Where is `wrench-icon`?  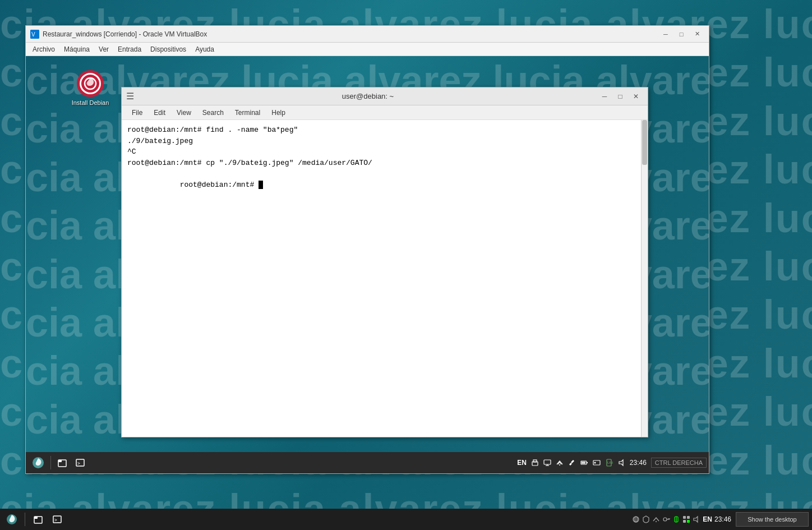 wrench-icon is located at coordinates (572, 463).